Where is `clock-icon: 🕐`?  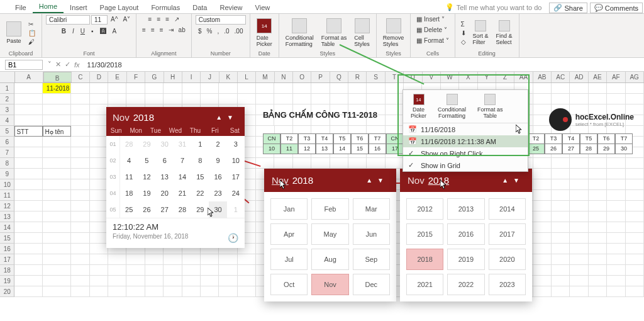
clock-icon: 🕐 is located at coordinates (233, 238).